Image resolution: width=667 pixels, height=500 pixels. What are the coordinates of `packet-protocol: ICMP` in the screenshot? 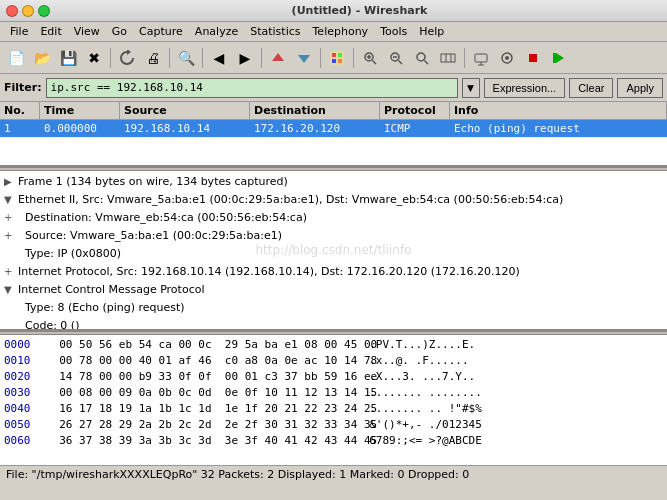 It's located at (415, 128).